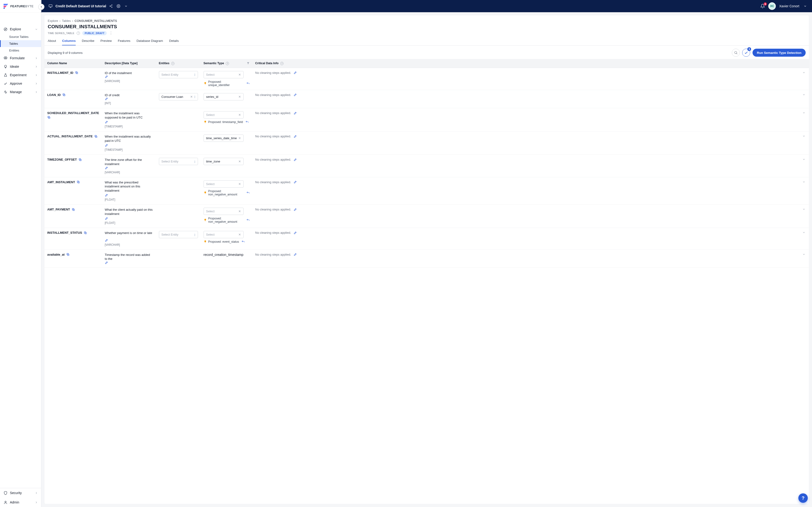 Image resolution: width=812 pixels, height=507 pixels. Describe the element at coordinates (119, 6) in the screenshot. I see `gear-icon` at that location.